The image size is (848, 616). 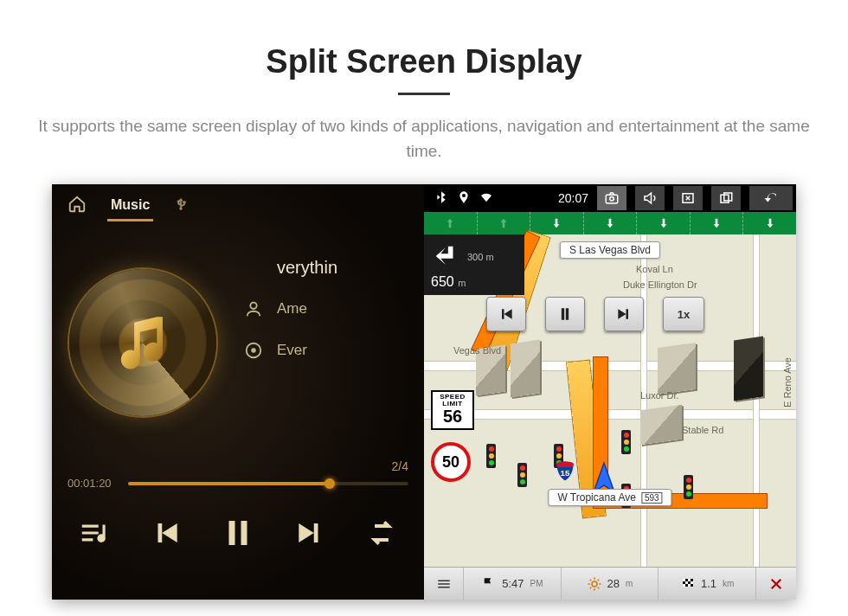 What do you see at coordinates (610, 223) in the screenshot?
I see `lane-guidance` at bounding box center [610, 223].